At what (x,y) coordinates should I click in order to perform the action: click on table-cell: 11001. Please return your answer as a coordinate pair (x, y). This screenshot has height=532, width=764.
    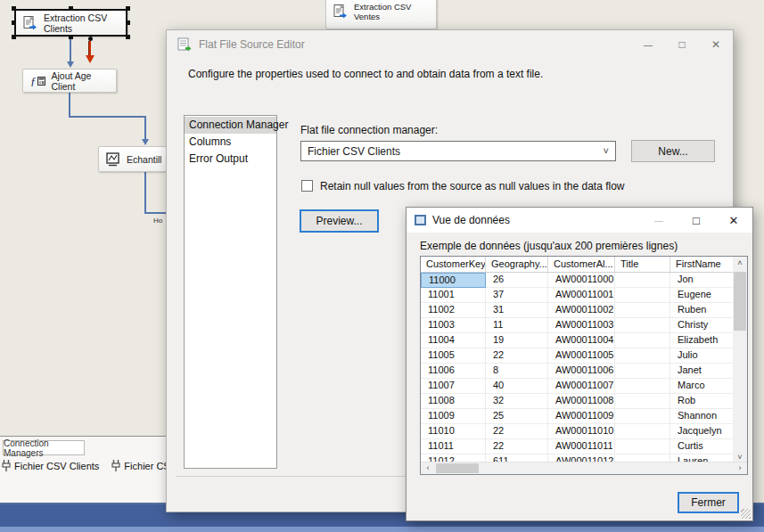
    Looking at the image, I should click on (453, 296).